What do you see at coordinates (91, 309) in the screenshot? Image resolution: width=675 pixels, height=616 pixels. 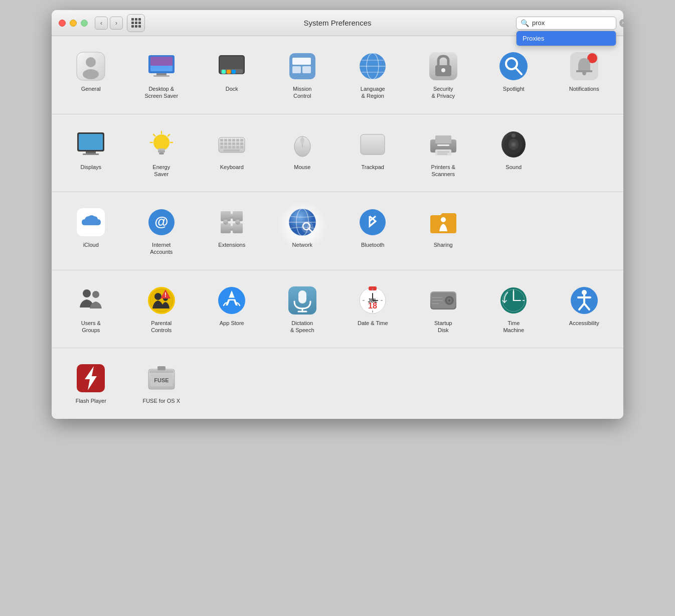 I see `pref-users-groups: Users &Groups` at bounding box center [91, 309].